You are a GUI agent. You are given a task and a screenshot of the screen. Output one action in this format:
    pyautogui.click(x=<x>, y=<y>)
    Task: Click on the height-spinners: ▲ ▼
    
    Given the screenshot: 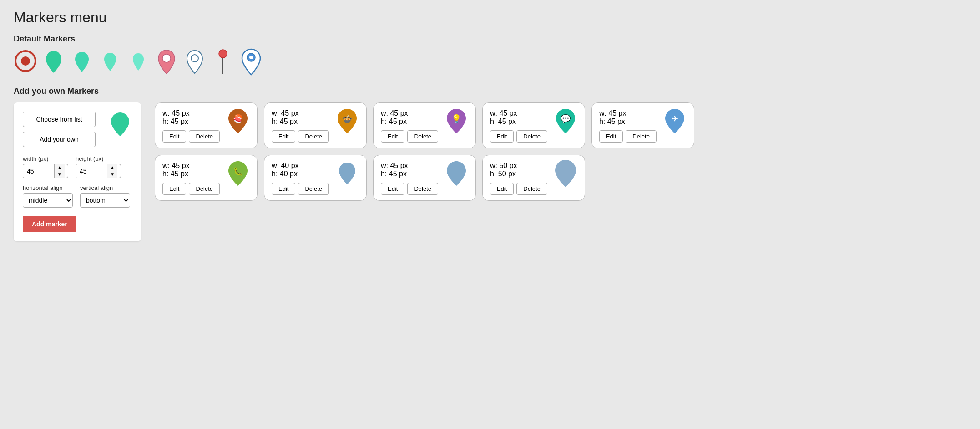 What is the action you would take?
    pyautogui.click(x=112, y=171)
    